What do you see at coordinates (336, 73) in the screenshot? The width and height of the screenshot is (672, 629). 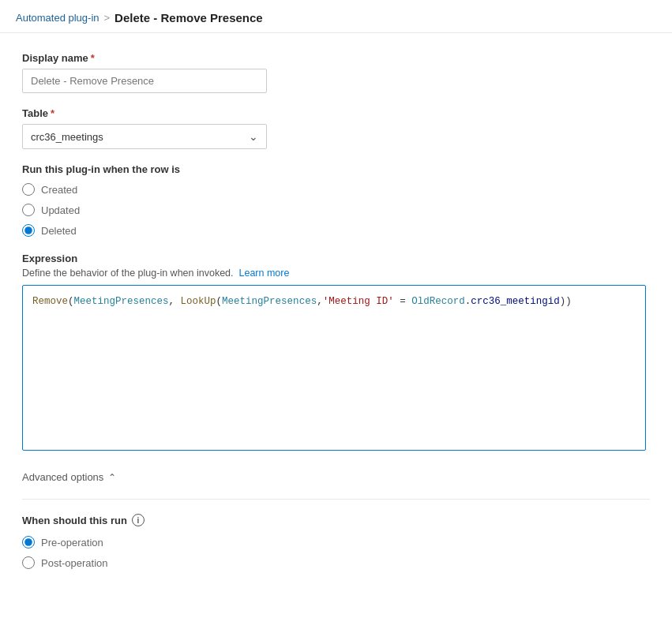 I see `display-name-field-group: Display name *` at bounding box center [336, 73].